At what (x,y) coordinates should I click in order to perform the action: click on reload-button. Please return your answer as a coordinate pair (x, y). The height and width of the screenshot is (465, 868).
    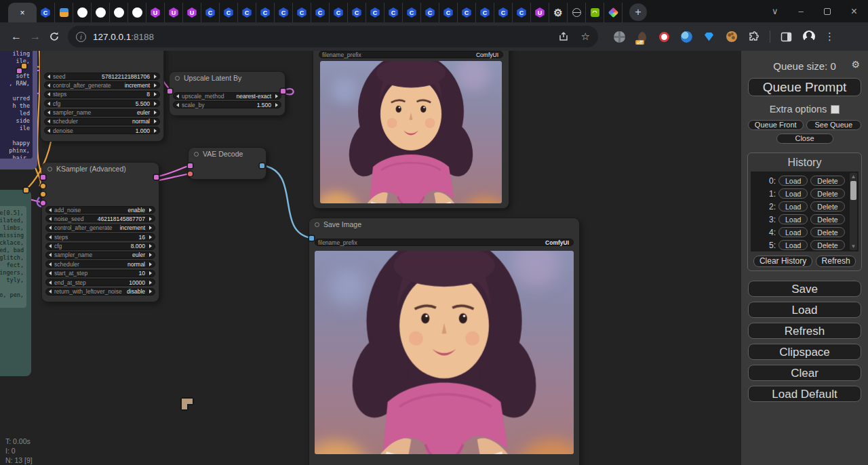
    Looking at the image, I should click on (54, 37).